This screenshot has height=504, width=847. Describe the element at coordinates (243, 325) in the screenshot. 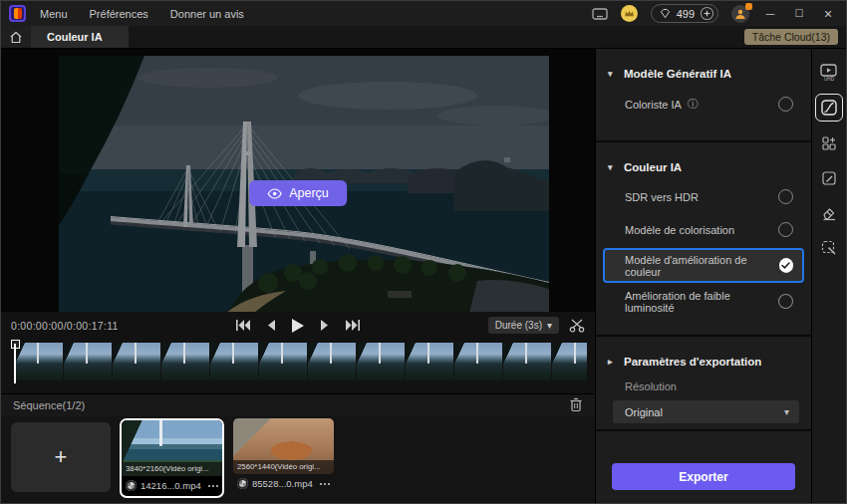

I see `skip-start-button` at that location.